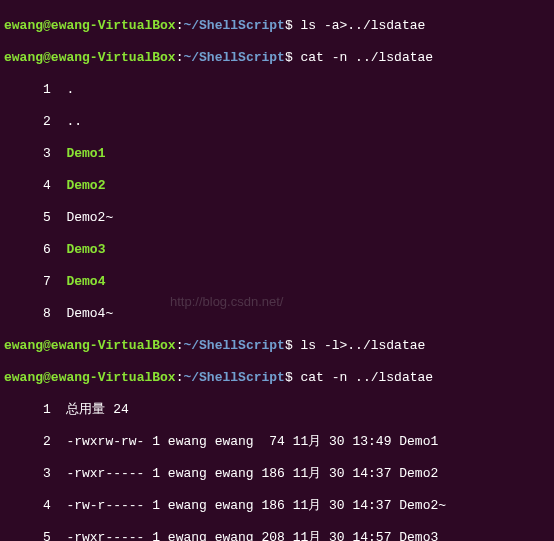  What do you see at coordinates (368, 58) in the screenshot?
I see `command-2: cat -n ../lsdatae` at bounding box center [368, 58].